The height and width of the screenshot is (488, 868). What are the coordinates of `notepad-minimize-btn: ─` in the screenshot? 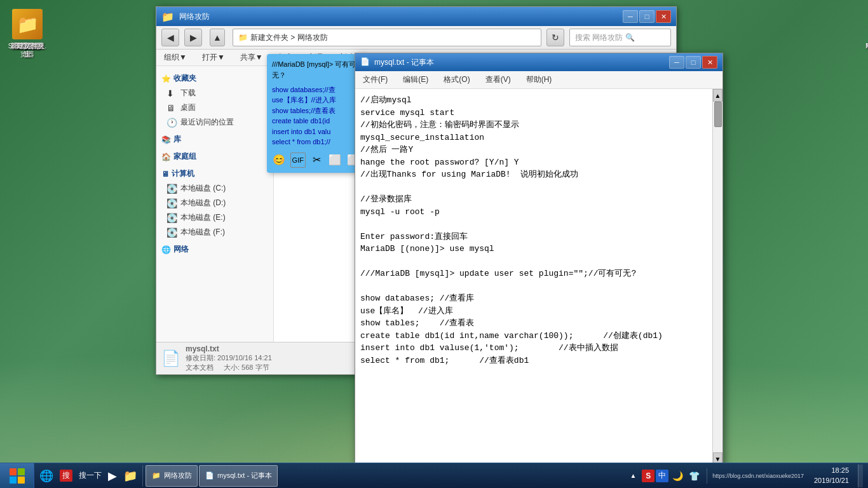 It's located at (677, 62).